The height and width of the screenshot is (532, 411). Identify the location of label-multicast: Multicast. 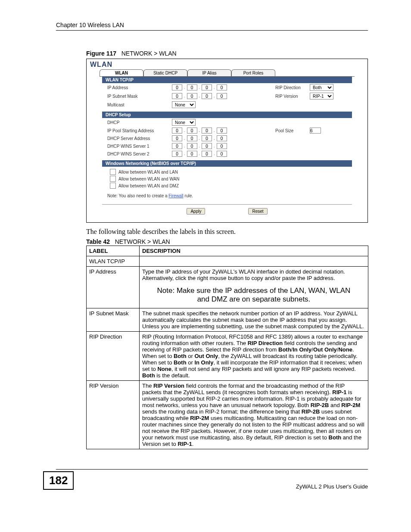
(140, 105).